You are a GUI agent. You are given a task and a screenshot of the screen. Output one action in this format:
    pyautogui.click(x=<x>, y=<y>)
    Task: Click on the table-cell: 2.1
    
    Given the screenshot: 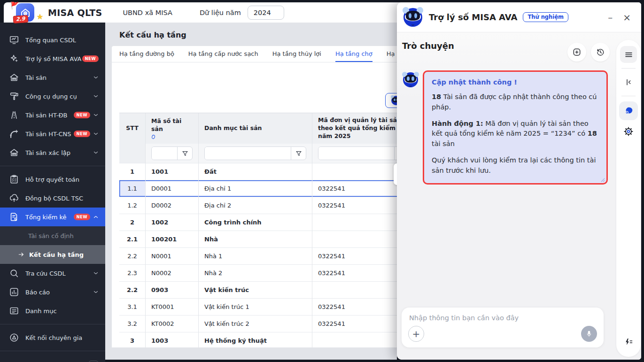 What is the action you would take?
    pyautogui.click(x=132, y=239)
    